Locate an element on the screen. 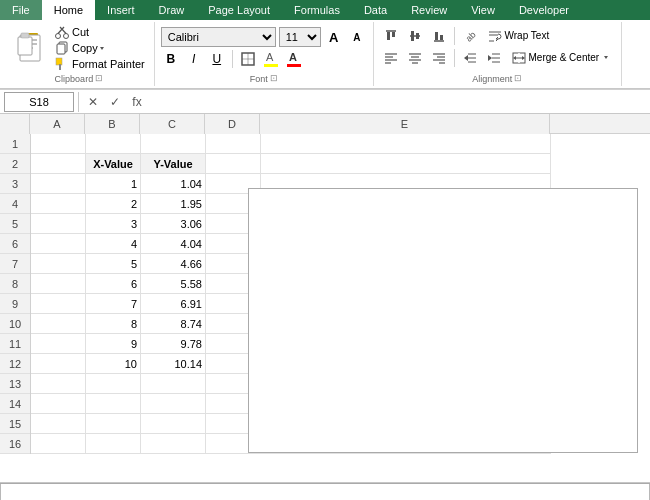 The height and width of the screenshot is (500, 650). cell-b16 is located at coordinates (114, 444).